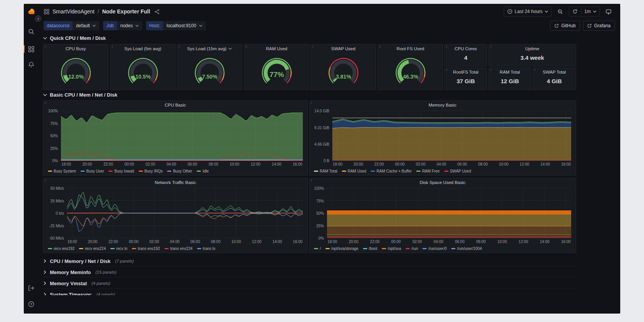 This screenshot has width=644, height=322. Describe the element at coordinates (74, 12) in the screenshot. I see `breadcrumb-folder: SmartVideoAgent` at that location.